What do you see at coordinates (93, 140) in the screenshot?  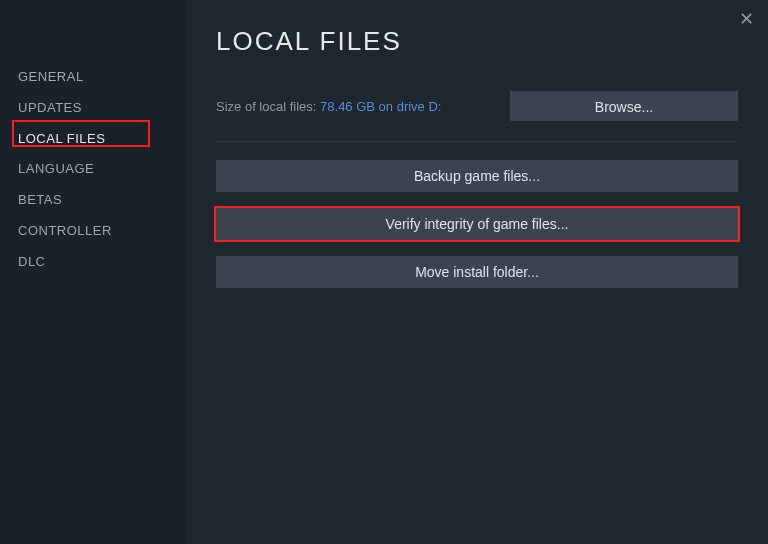 I see `sidebar-item-local-files: LOCAL FILES` at bounding box center [93, 140].